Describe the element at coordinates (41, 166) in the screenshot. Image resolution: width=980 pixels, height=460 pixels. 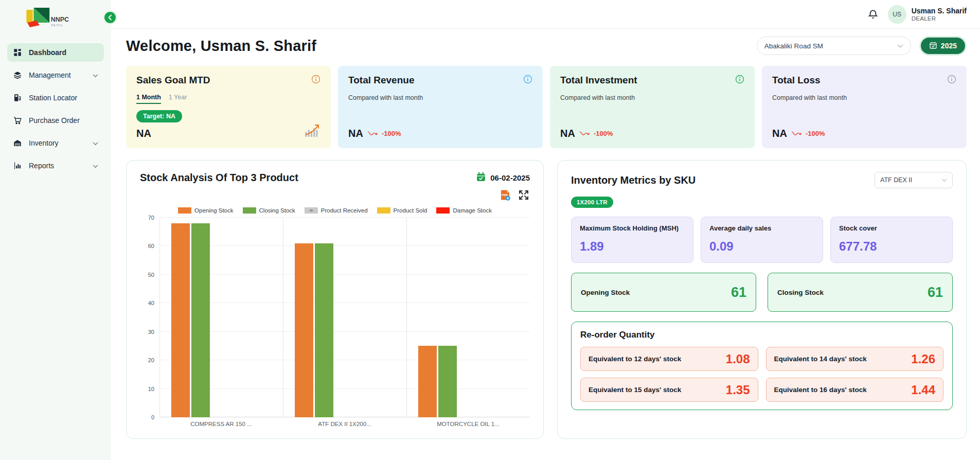
I see `sidebar-item-label: Reports` at that location.